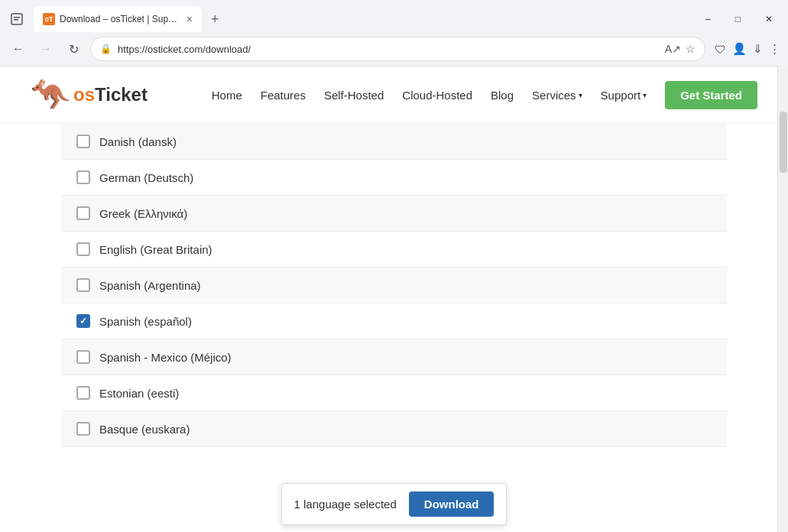  What do you see at coordinates (145, 321) in the screenshot?
I see `language-label: Spanish (español)` at bounding box center [145, 321].